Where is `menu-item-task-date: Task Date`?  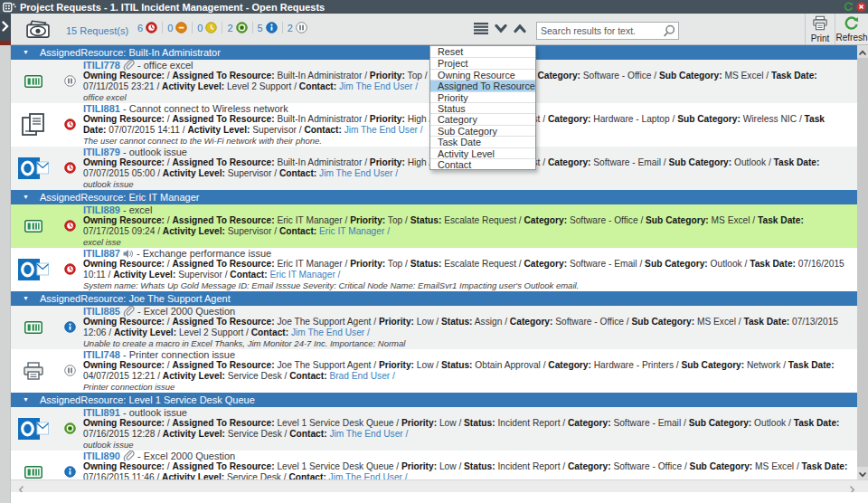 menu-item-task-date: Task Date is located at coordinates (483, 141).